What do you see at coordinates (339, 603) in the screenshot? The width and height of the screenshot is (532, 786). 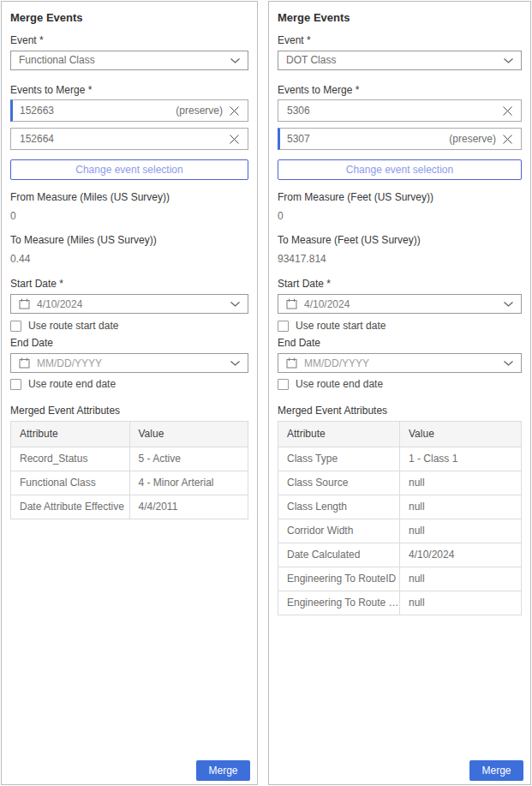 I see `attribute-cell: Engineering To Route …` at bounding box center [339, 603].